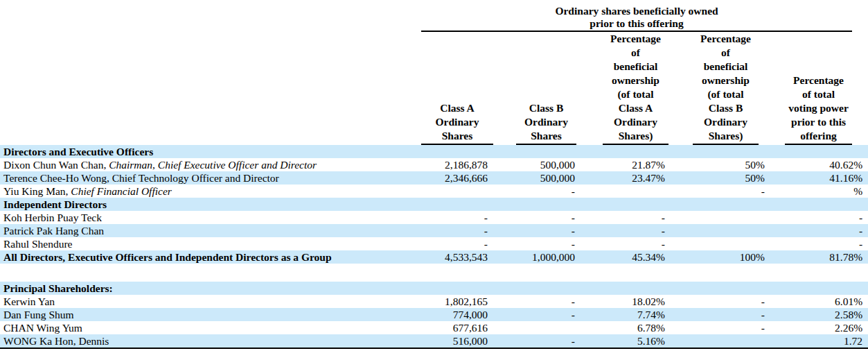 This screenshot has height=360, width=868. Describe the element at coordinates (434, 352) in the screenshot. I see `bottom-rule` at that location.